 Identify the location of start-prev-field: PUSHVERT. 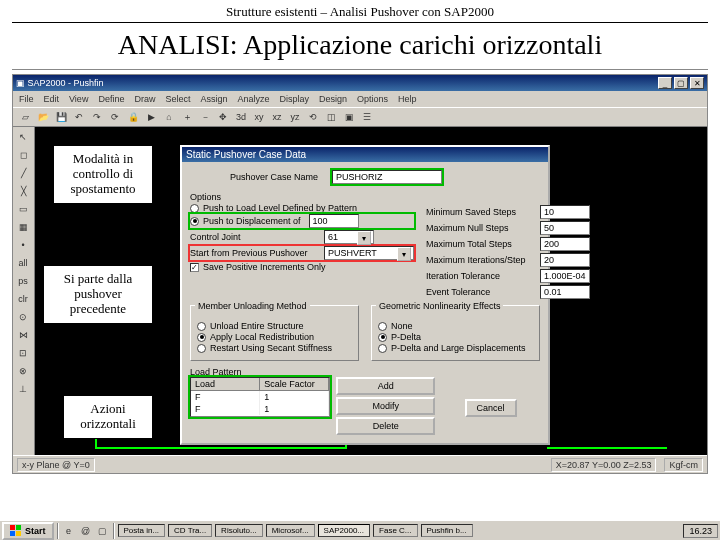
(369, 253).